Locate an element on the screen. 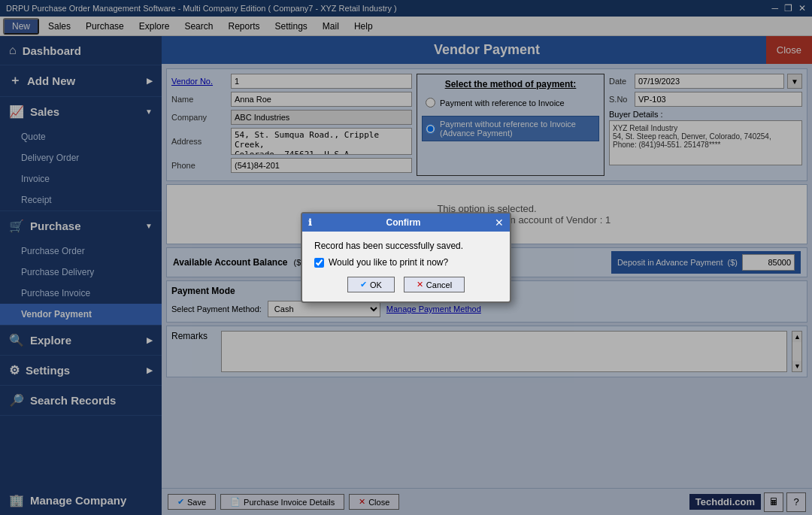 This screenshot has height=515, width=812. dialog-checkbox-label: Would you like to print it now? is located at coordinates (388, 262).